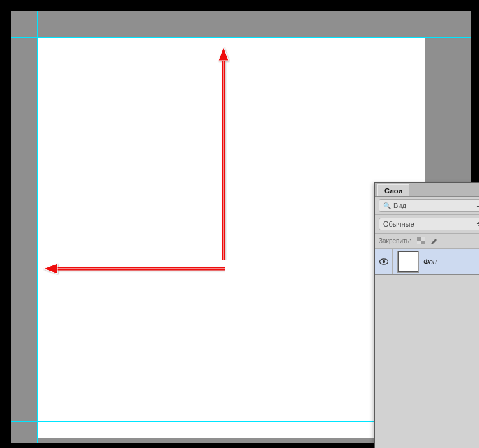 The image size is (479, 448). Describe the element at coordinates (399, 224) in the screenshot. I see `blend-mode-label: Обычные` at that location.